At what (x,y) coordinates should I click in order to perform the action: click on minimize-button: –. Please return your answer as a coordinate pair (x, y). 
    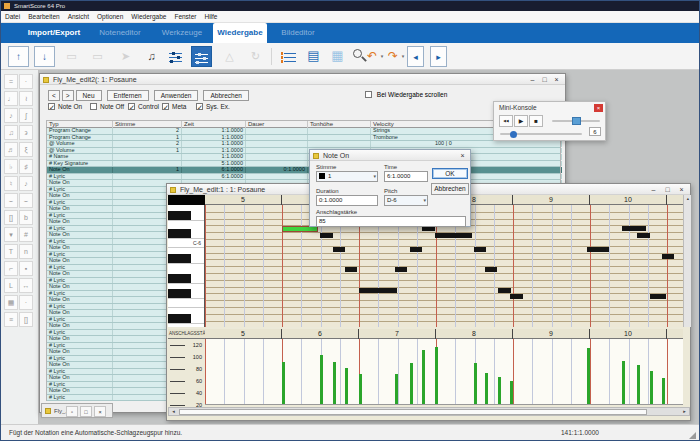
    Looking at the image, I should click on (654, 190).